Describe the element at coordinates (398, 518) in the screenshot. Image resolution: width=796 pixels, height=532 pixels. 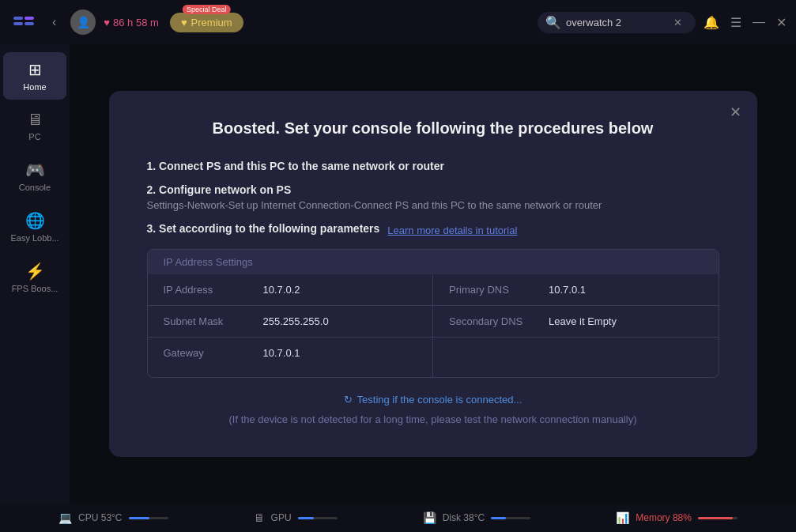
I see `bottombar: 💻 CPU 53°C 🖥 GPU 💾 Disk 38°C 📊 Memory 88…` at that location.